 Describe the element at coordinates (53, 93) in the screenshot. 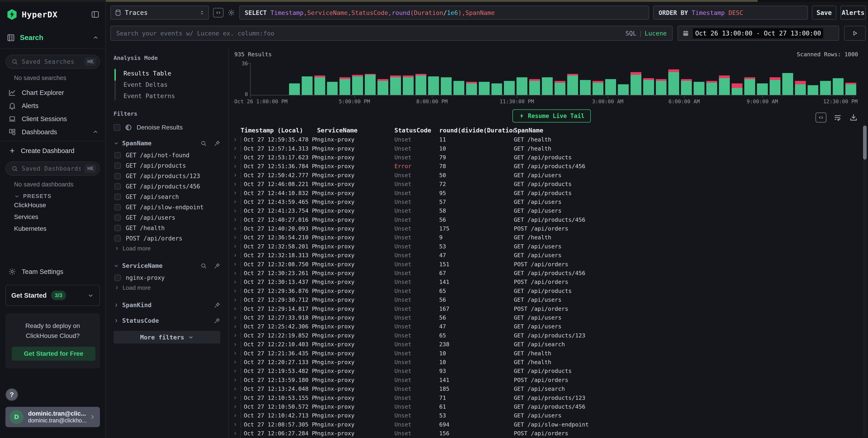

I see `sidebar-item-chart-explorer: Chart Explorer` at that location.